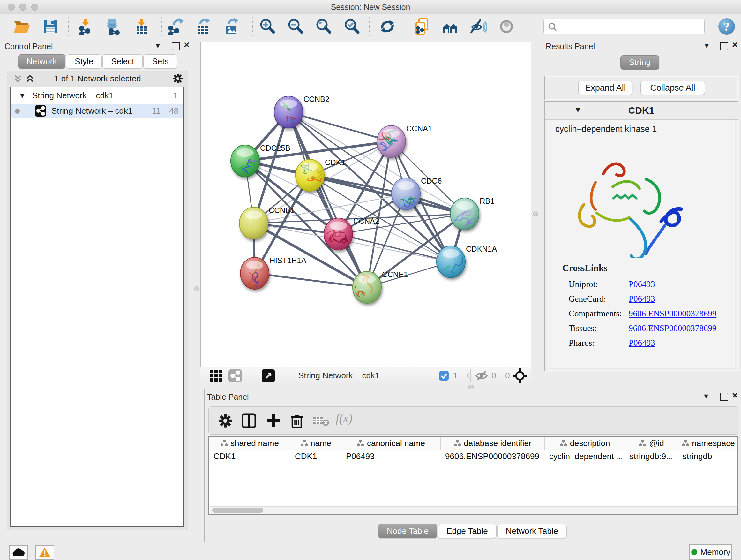 Image resolution: width=741 pixels, height=560 pixels. I want to click on search-input, so click(631, 26).